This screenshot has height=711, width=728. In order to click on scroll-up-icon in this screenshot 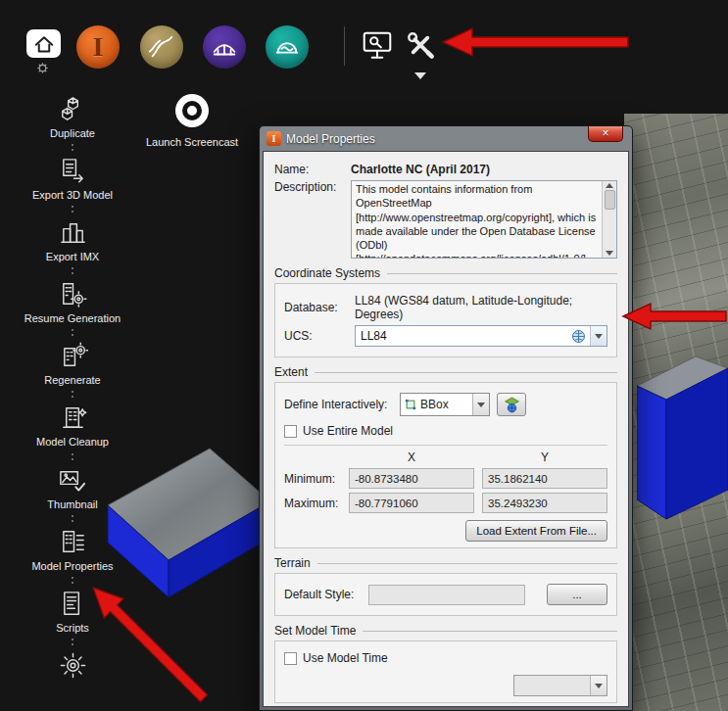, I will do `click(609, 186)`.